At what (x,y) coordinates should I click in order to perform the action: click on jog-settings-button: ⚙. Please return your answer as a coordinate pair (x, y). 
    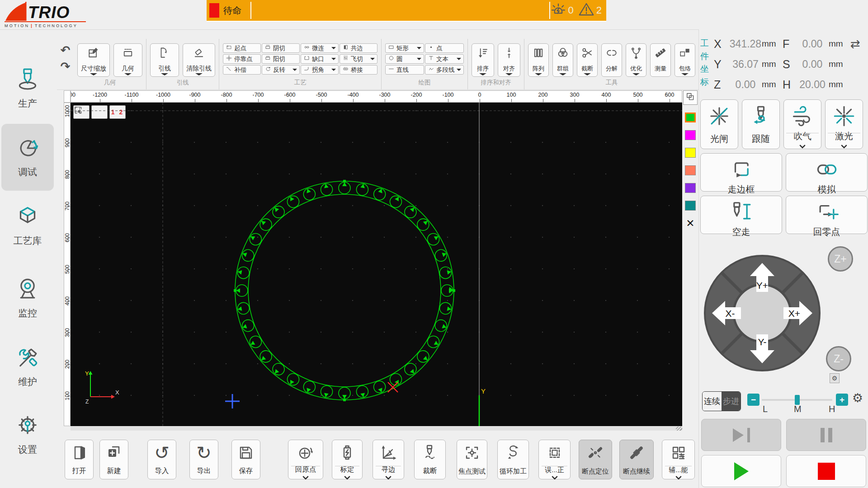
    Looking at the image, I should click on (835, 378).